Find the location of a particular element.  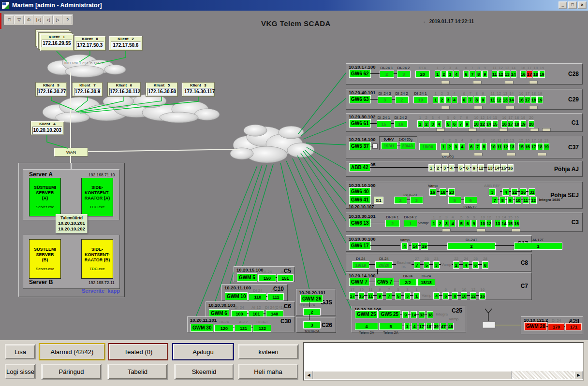

kviteeri-button: kviteeri is located at coordinates (268, 352).